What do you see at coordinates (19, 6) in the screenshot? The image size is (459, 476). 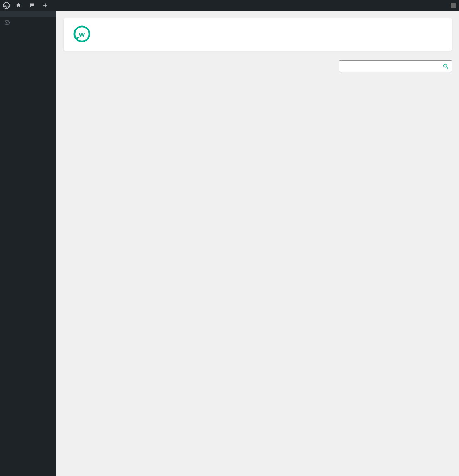 I see `site-link` at bounding box center [19, 6].